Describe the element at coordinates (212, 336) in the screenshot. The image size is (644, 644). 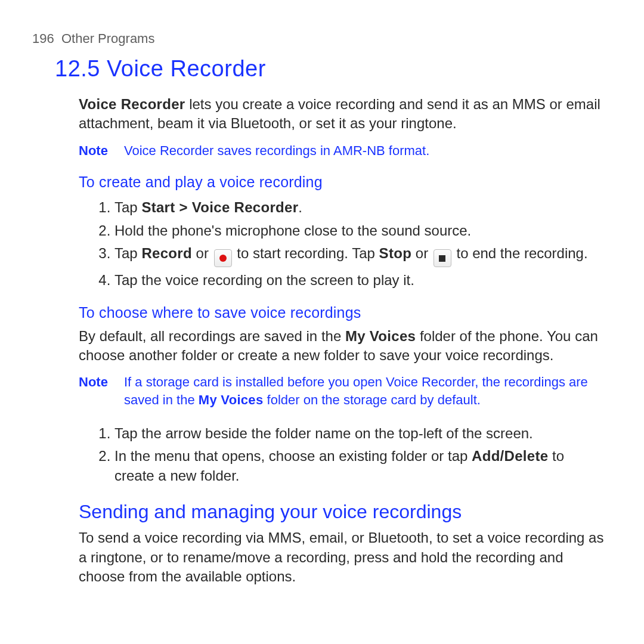
I see `text: By default, all recordings are saved in …` at that location.